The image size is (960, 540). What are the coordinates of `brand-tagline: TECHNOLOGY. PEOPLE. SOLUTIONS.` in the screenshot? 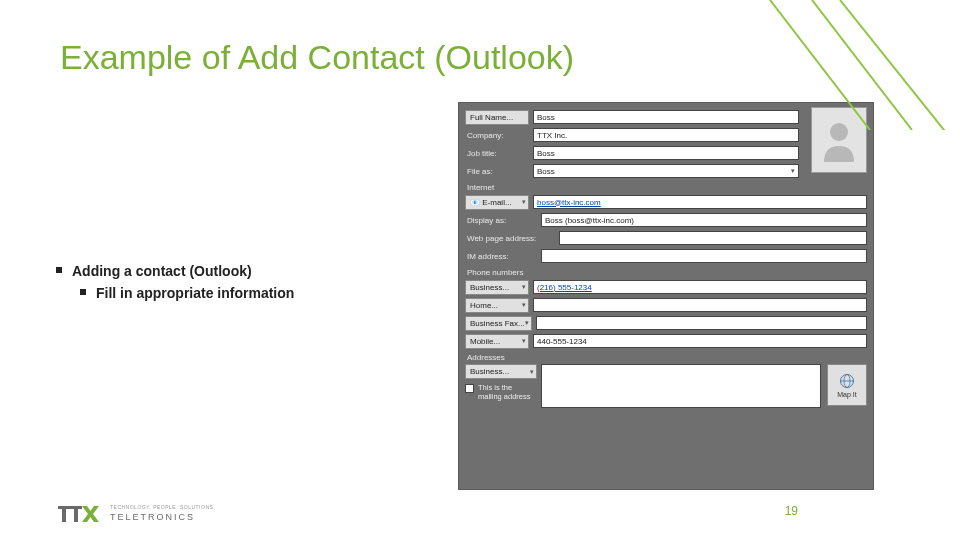 It's located at (162, 507).